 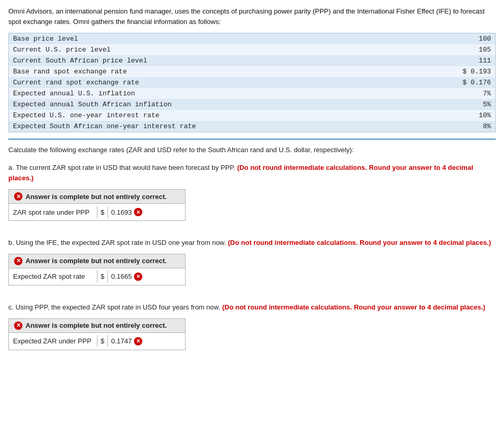 What do you see at coordinates (252, 243) in the screenshot?
I see `question-b-label: b. Using the IFE, the expected ZAR spot …` at bounding box center [252, 243].